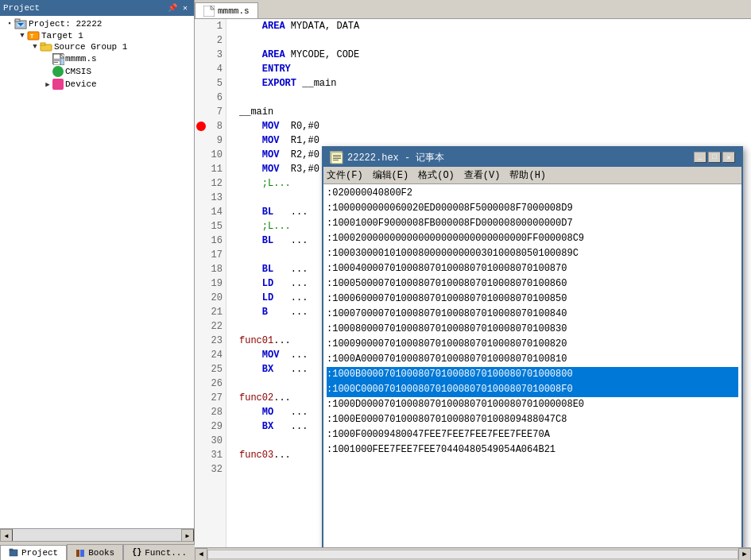 This screenshot has height=560, width=751. I want to click on hex-line-3: :1000200000000000000000000000000000FF000…, so click(532, 238).